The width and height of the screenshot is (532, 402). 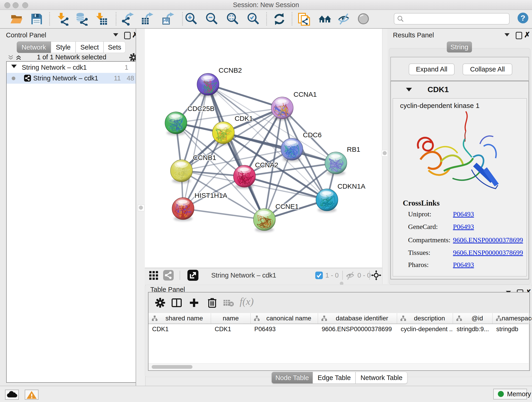 I want to click on export-network-icon, so click(x=128, y=19).